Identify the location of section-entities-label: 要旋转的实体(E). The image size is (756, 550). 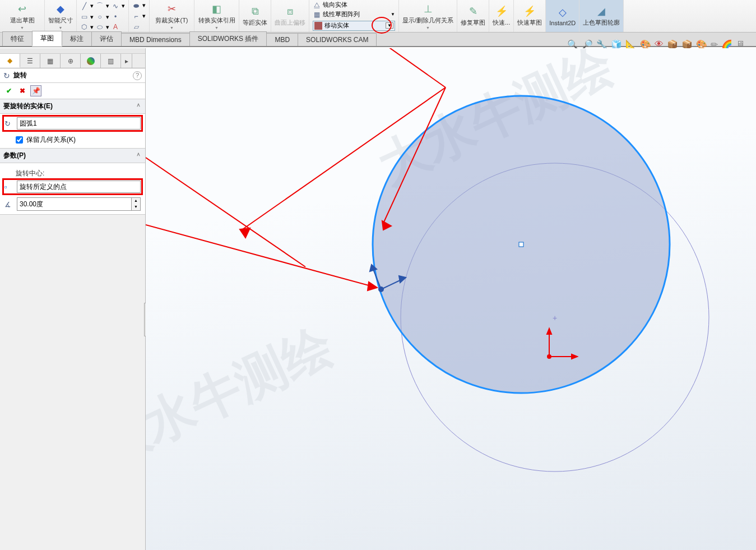
(28, 107).